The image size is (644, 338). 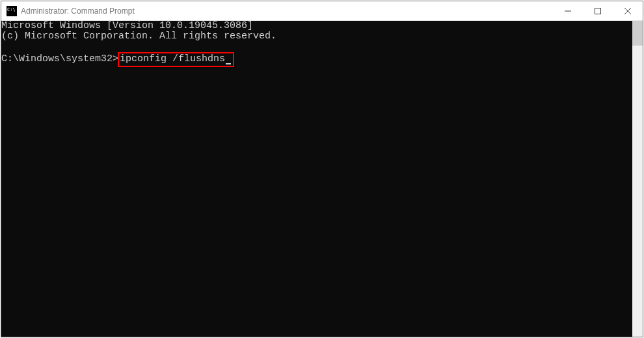 What do you see at coordinates (568, 10) in the screenshot?
I see `minimize-button` at bounding box center [568, 10].